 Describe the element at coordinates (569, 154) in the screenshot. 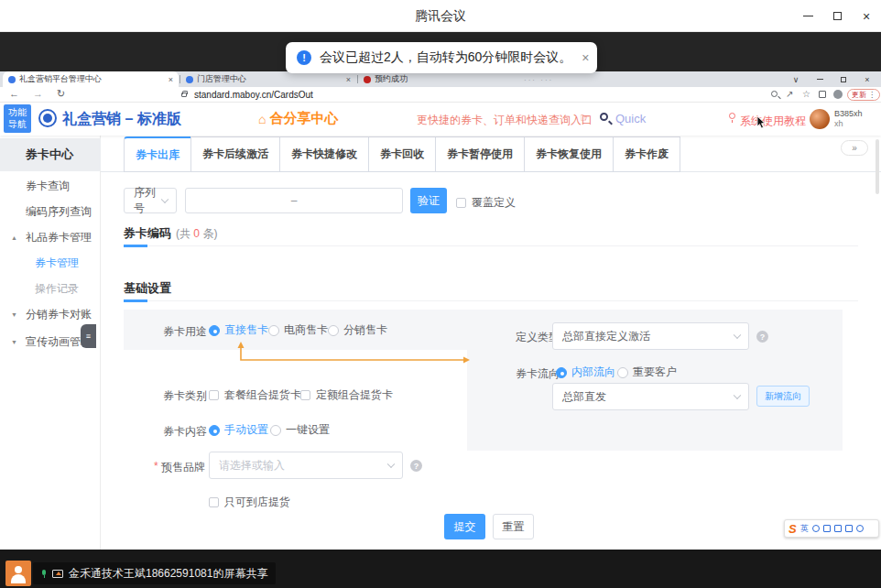

I see `tab-card-resume: 券卡恢复使用` at that location.